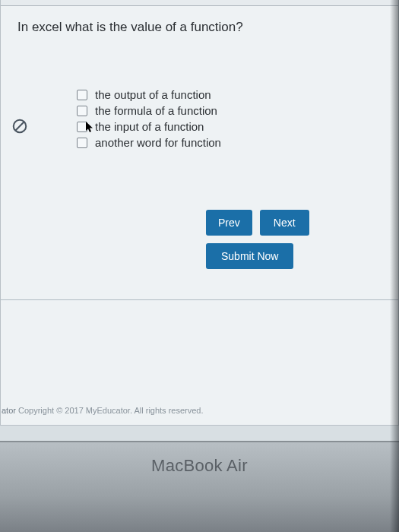 The width and height of the screenshot is (399, 532). What do you see at coordinates (90, 128) in the screenshot?
I see `mouse-cursor-icon` at bounding box center [90, 128].